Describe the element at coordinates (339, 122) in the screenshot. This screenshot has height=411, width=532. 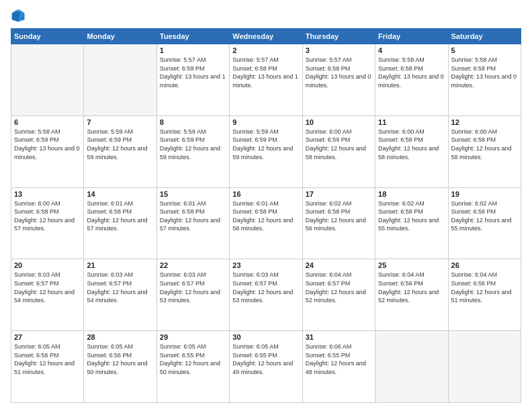
I see `day-number: 10` at that location.